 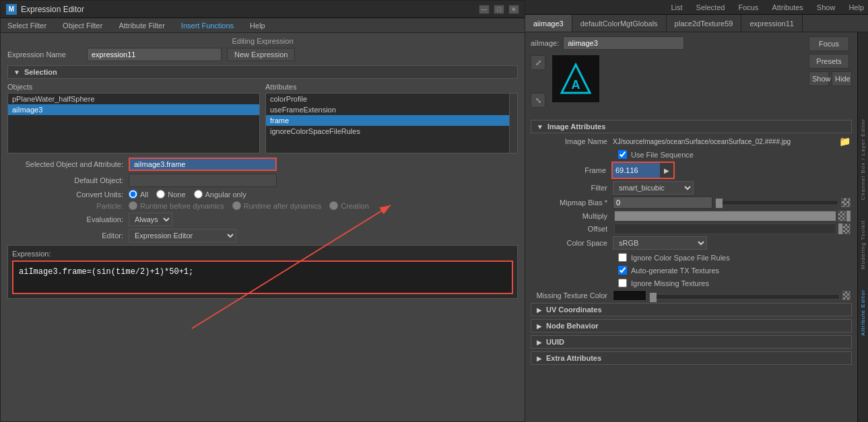 What do you see at coordinates (829, 44) in the screenshot?
I see `focus-button: Focus` at bounding box center [829, 44].